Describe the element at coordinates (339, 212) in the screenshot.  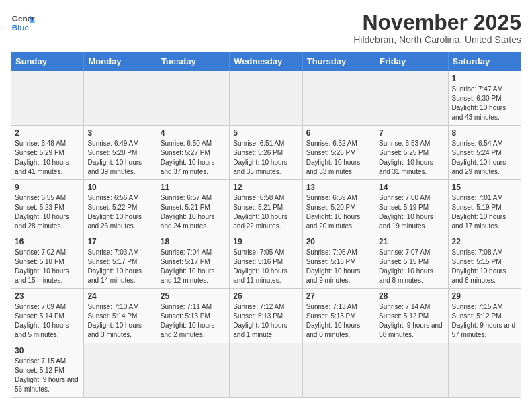
I see `day-info: Sunrise: 6:59 AM Sunset: 5:20 PM Dayligh…` at that location.